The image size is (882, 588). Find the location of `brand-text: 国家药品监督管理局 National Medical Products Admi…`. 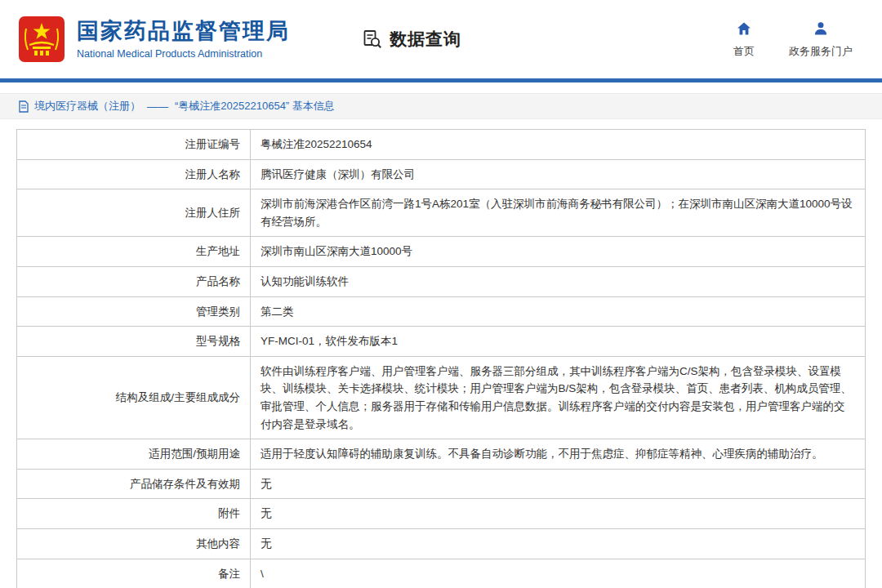

brand-text: 国家药品监督管理局 National Medical Products Admi… is located at coordinates (183, 39).